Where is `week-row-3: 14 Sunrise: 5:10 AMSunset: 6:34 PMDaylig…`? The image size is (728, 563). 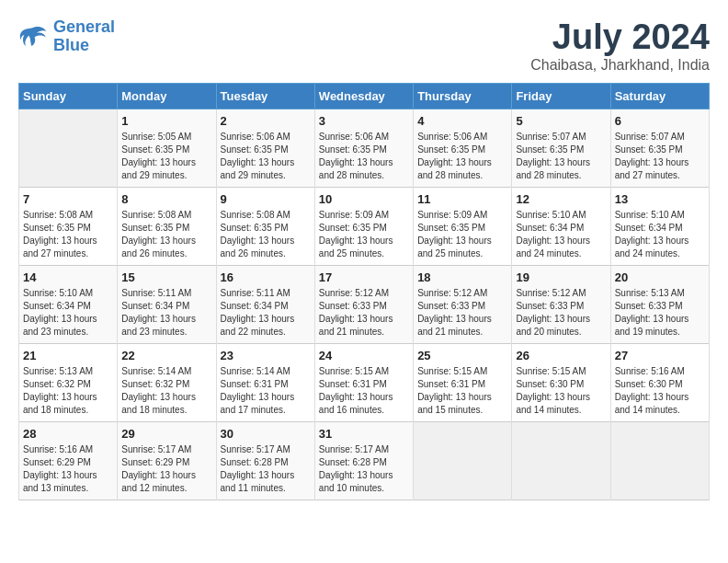 week-row-3: 14 Sunrise: 5:10 AMSunset: 6:34 PMDaylig… is located at coordinates (364, 304).